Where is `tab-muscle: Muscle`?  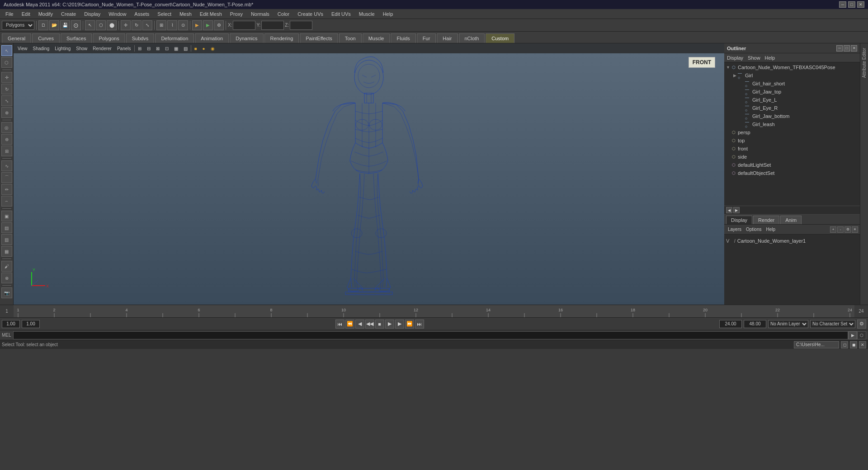 tab-muscle: Muscle is located at coordinates (376, 38).